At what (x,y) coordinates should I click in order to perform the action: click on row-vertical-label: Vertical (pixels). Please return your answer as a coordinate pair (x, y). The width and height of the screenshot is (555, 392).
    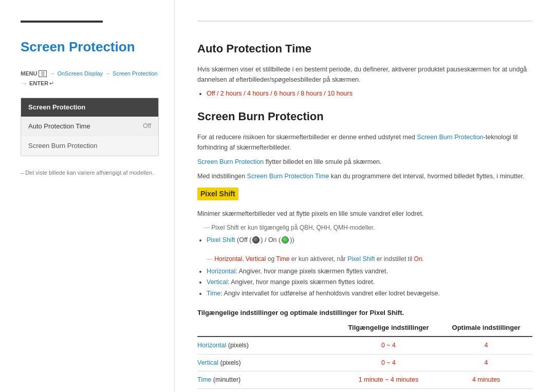
    Looking at the image, I should click on (267, 363).